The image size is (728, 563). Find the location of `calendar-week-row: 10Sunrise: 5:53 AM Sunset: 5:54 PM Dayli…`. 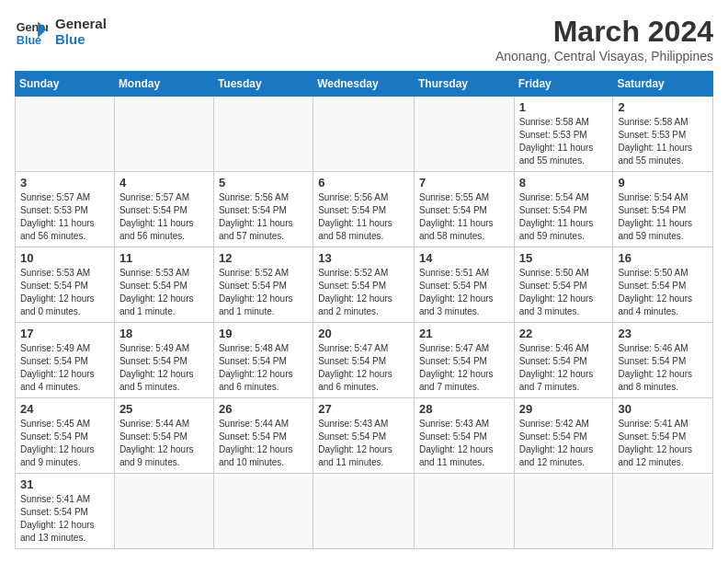

calendar-week-row: 10Sunrise: 5:53 AM Sunset: 5:54 PM Dayli… is located at coordinates (364, 285).